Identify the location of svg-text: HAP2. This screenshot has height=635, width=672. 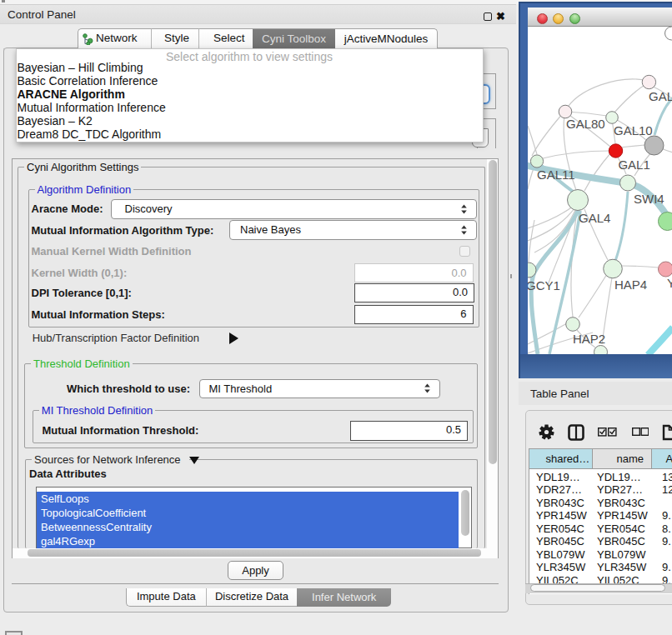
(589, 338).